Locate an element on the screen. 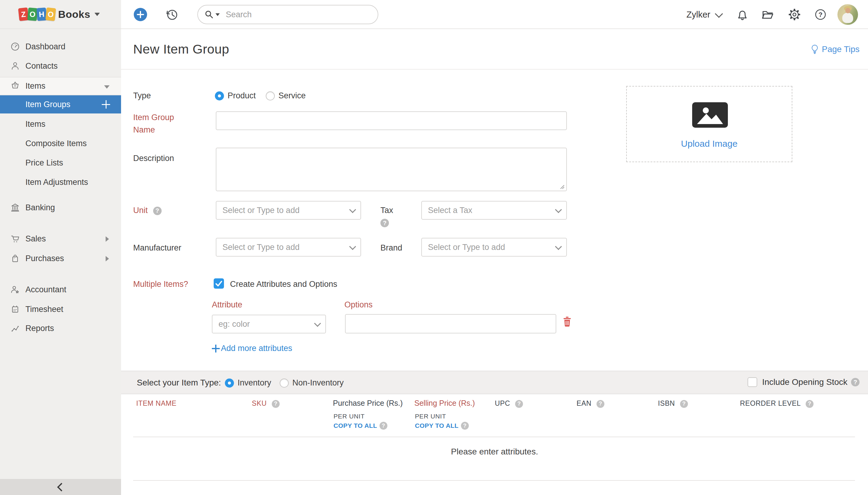  page-title: New Item Group is located at coordinates (181, 49).